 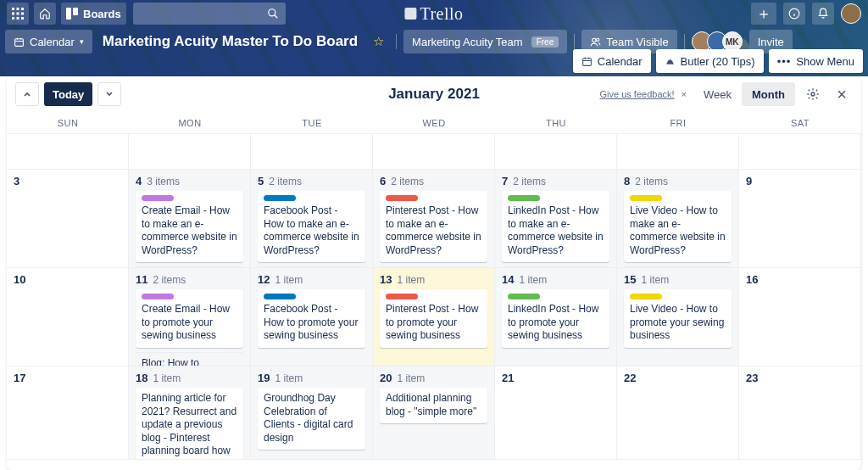 What do you see at coordinates (109, 94) in the screenshot?
I see `next-period` at bounding box center [109, 94].